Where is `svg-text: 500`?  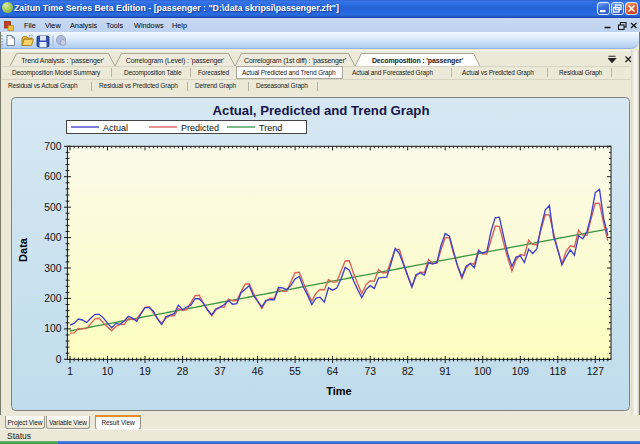
svg-text: 500 is located at coordinates (52, 208).